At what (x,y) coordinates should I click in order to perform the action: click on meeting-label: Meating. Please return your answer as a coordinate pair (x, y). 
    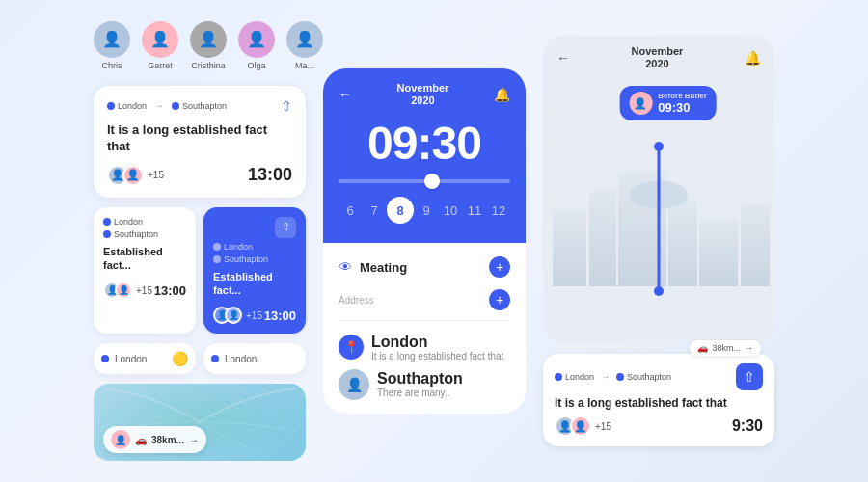
    Looking at the image, I should click on (384, 268).